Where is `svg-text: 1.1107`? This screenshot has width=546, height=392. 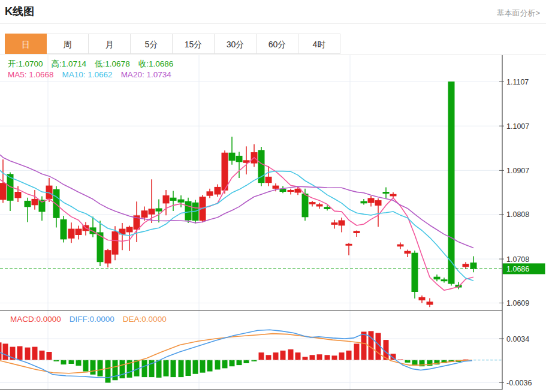 svg-text: 1.1107 is located at coordinates (518, 82).